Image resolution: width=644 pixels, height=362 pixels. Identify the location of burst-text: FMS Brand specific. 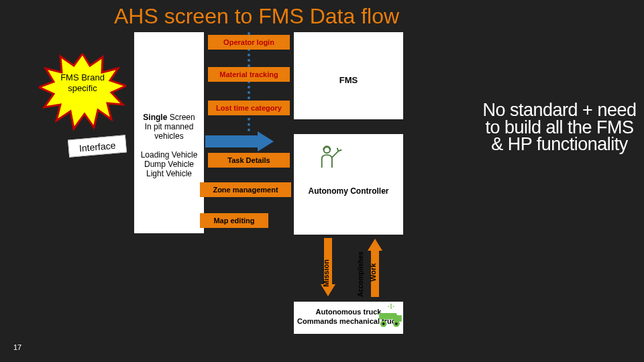
(83, 83).